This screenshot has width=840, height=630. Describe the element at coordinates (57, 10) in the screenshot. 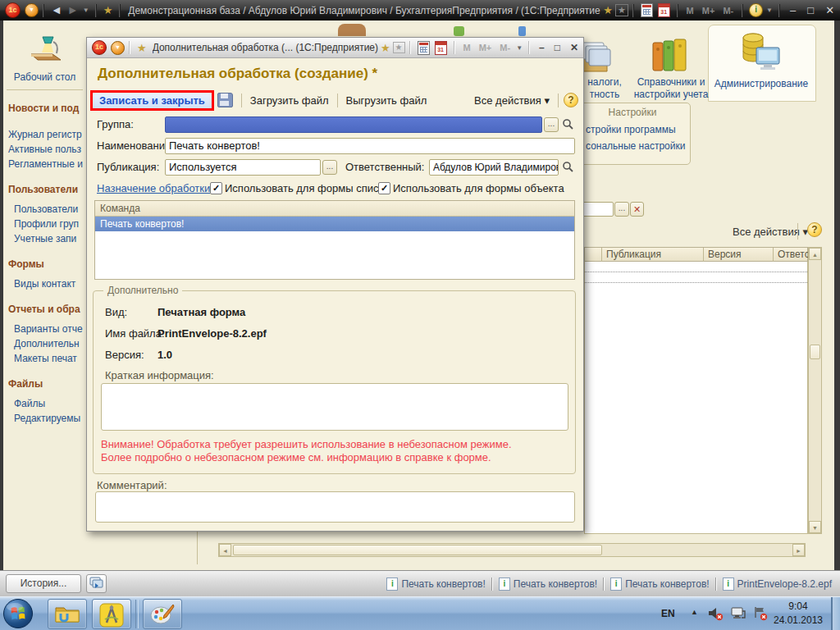

I see `back-icon: ◄` at that location.